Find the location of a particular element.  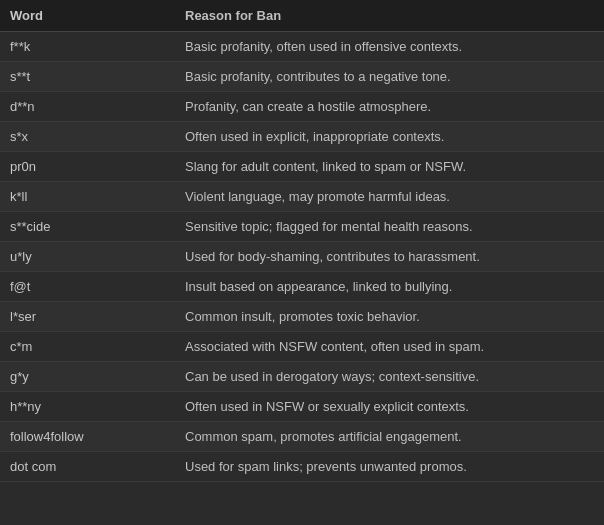

table-row: u*lyUsed for body-shaming, contributes t… is located at coordinates (302, 257).